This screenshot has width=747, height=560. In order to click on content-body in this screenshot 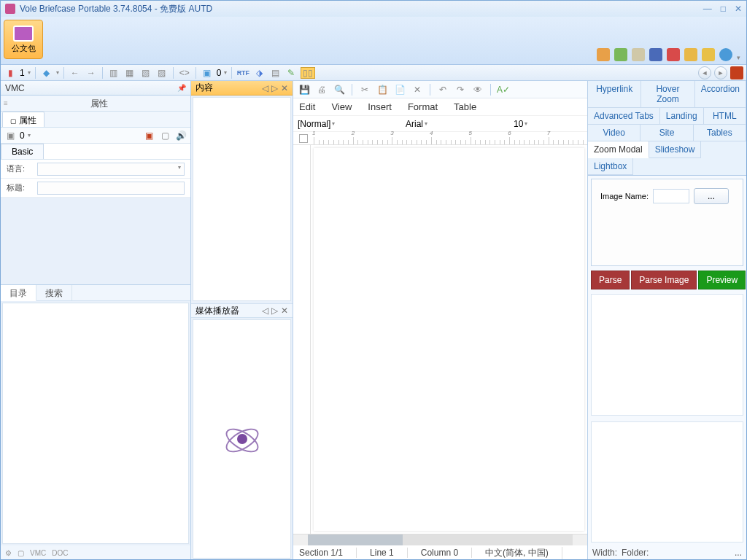, I will do `click(242, 199)`.